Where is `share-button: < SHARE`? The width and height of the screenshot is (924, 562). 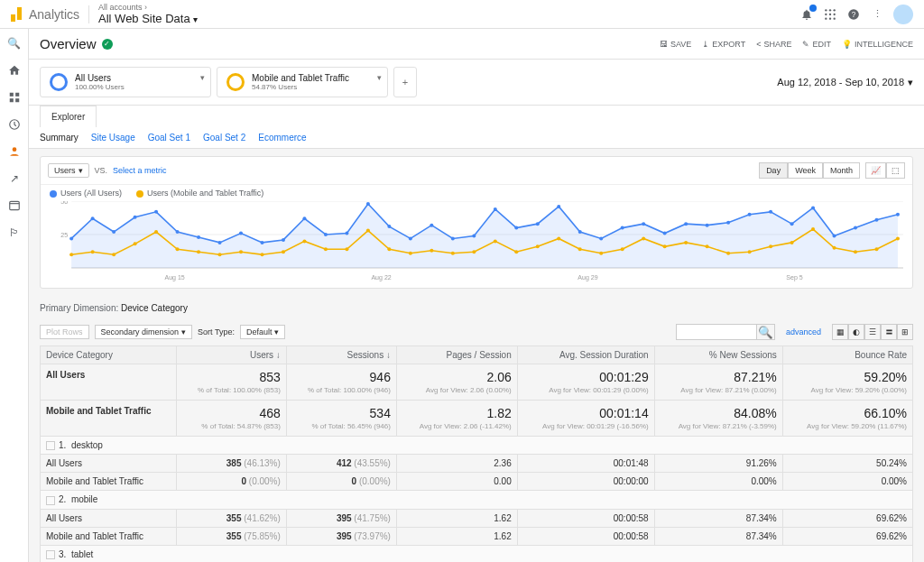 share-button: < SHARE is located at coordinates (774, 44).